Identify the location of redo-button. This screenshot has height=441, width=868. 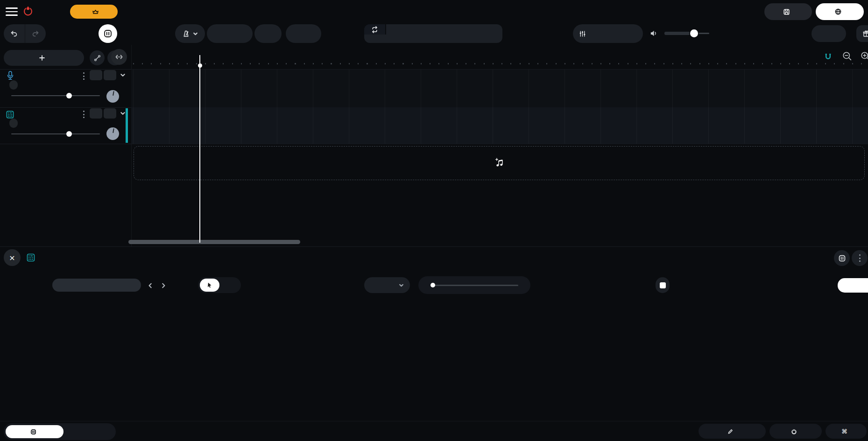
(35, 34).